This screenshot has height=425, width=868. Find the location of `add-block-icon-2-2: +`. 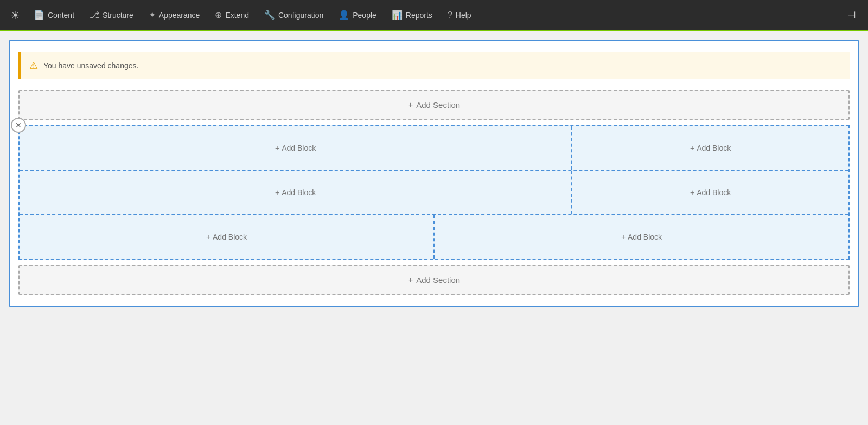

add-block-icon-2-2: + is located at coordinates (692, 192).